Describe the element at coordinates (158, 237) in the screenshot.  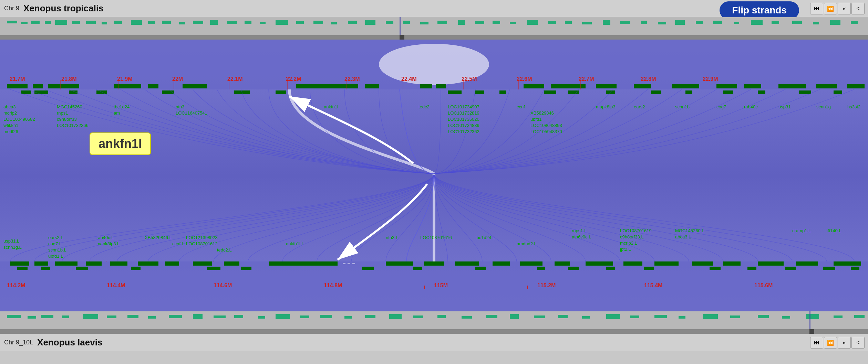
I see `svg-text: XB5829846.L` at that location.